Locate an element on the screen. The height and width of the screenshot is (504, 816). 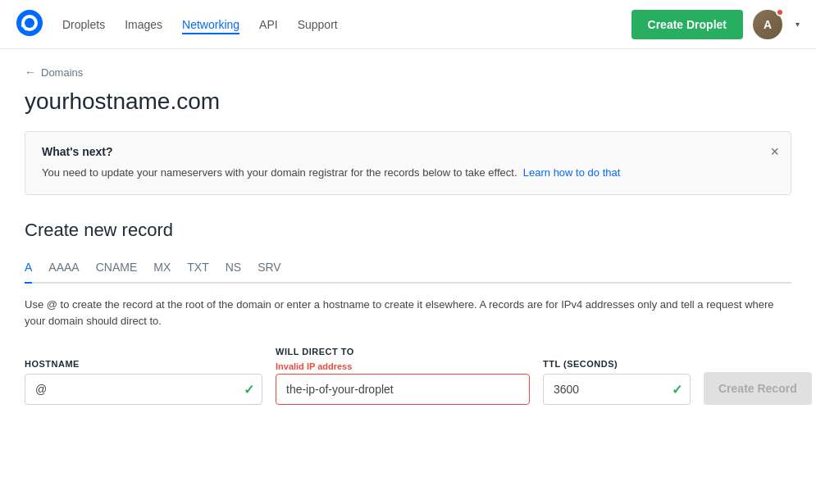
avatar-wrapper: A is located at coordinates (768, 25).